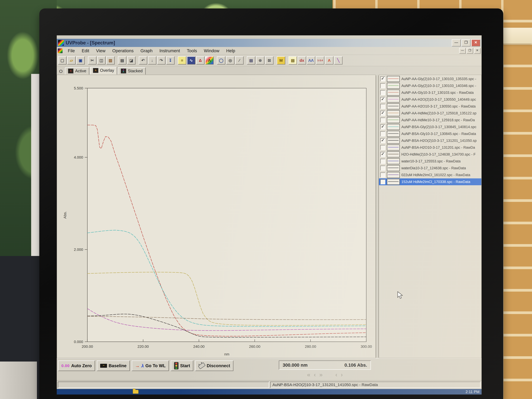 Image resolution: width=532 pixels, height=399 pixels. What do you see at coordinates (430, 134) in the screenshot?
I see `legend-row-9: AuNP-BSA-Gly10-3-17_130845.spc - RawData` at bounding box center [430, 134].